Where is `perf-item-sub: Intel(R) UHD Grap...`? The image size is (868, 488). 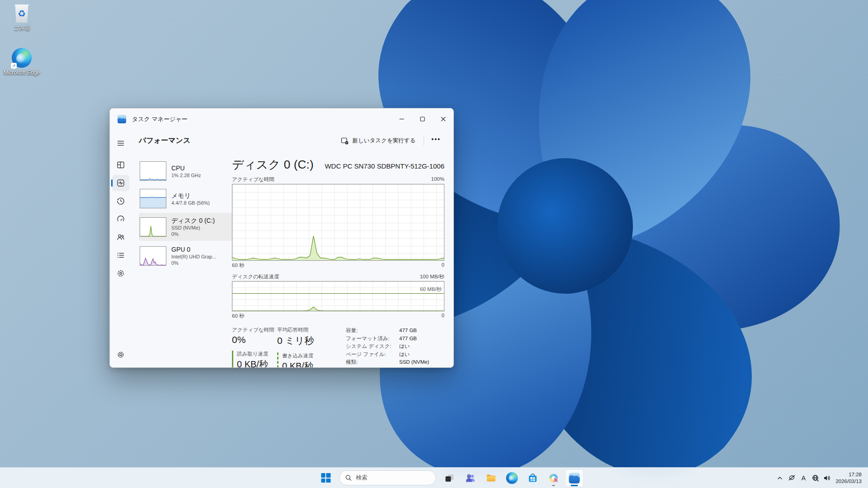 perf-item-sub: Intel(R) UHD Grap... is located at coordinates (194, 257).